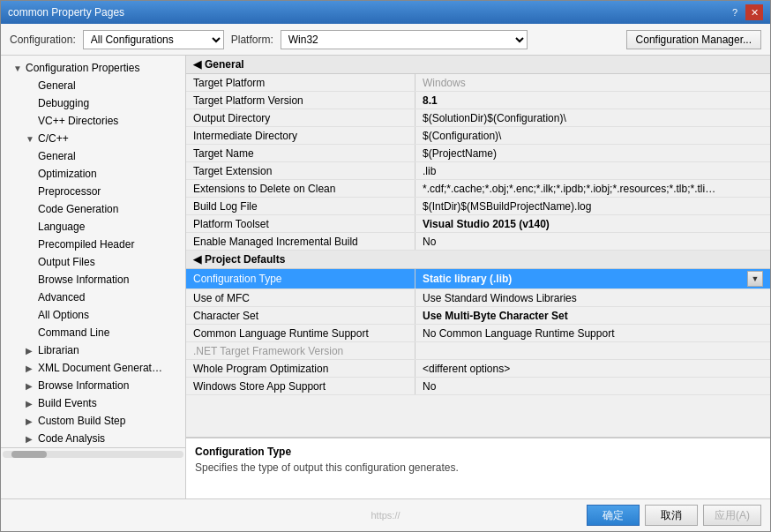 The width and height of the screenshot is (771, 532). What do you see at coordinates (735, 12) in the screenshot?
I see `help-button: ?` at bounding box center [735, 12].